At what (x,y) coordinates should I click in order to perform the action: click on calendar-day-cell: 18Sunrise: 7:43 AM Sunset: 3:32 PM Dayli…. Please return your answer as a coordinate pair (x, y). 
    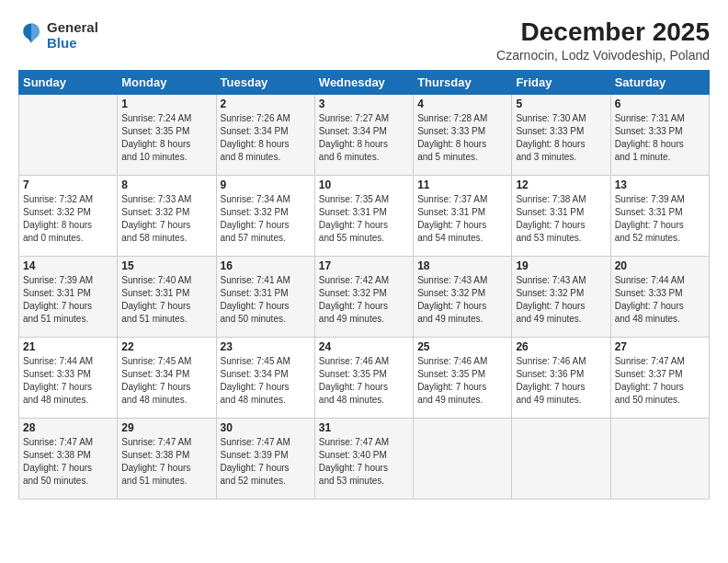
    Looking at the image, I should click on (463, 296).